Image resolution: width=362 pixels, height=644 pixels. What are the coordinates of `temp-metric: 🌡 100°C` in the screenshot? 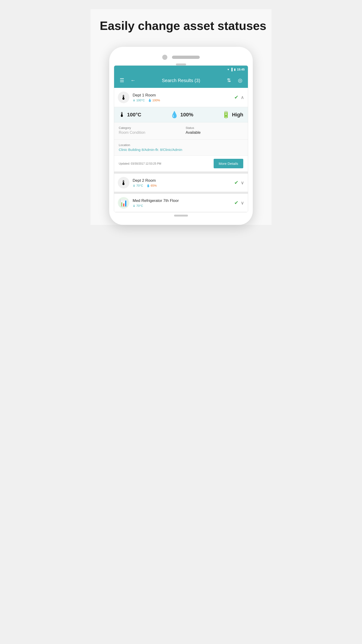 It's located at (139, 100).